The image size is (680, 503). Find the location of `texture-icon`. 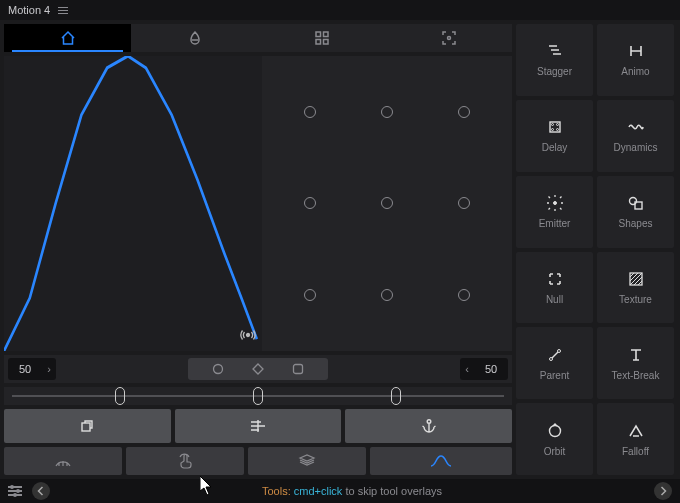

texture-icon is located at coordinates (636, 279).